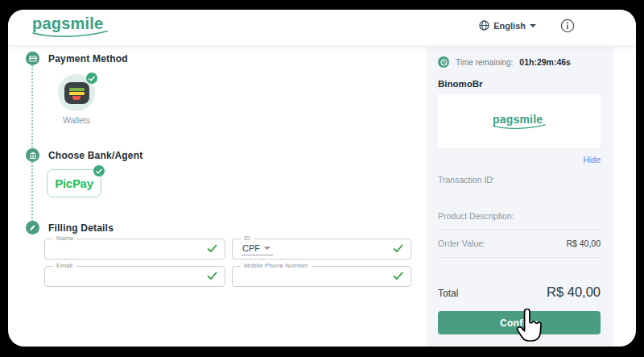 The image size is (644, 357). Describe the element at coordinates (322, 276) in the screenshot. I see `phone-field: Mobile Phone Number` at that location.